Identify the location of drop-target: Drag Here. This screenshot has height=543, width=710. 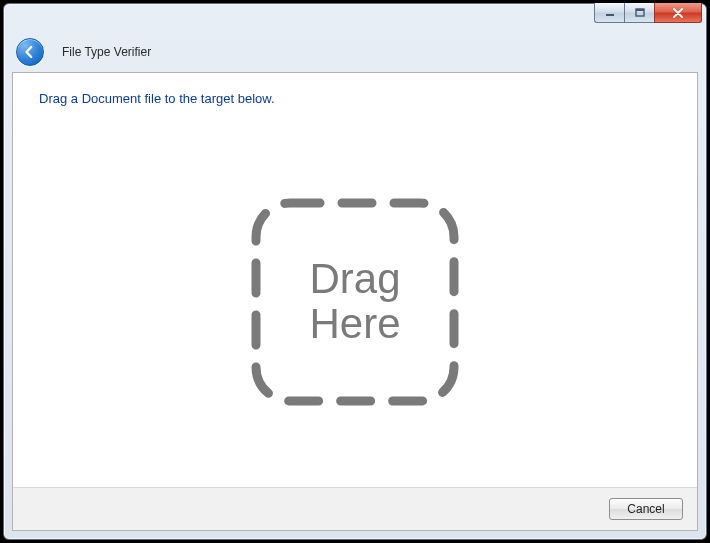
(355, 302).